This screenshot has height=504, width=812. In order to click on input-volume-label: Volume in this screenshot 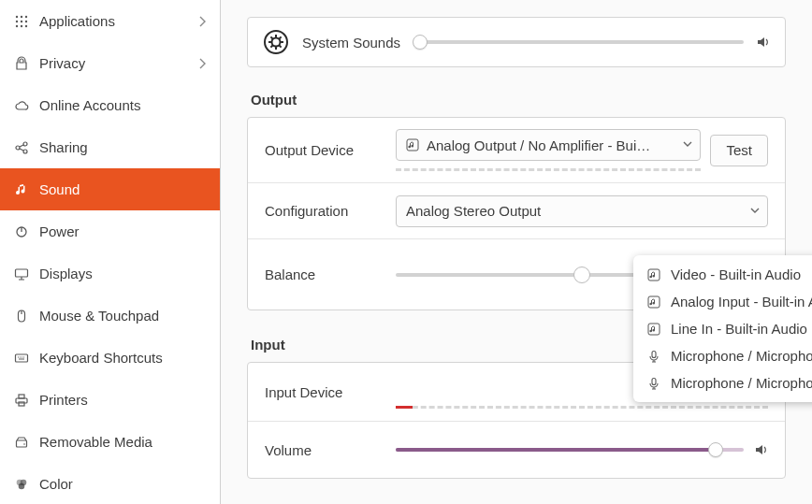, I will do `click(325, 451)`.